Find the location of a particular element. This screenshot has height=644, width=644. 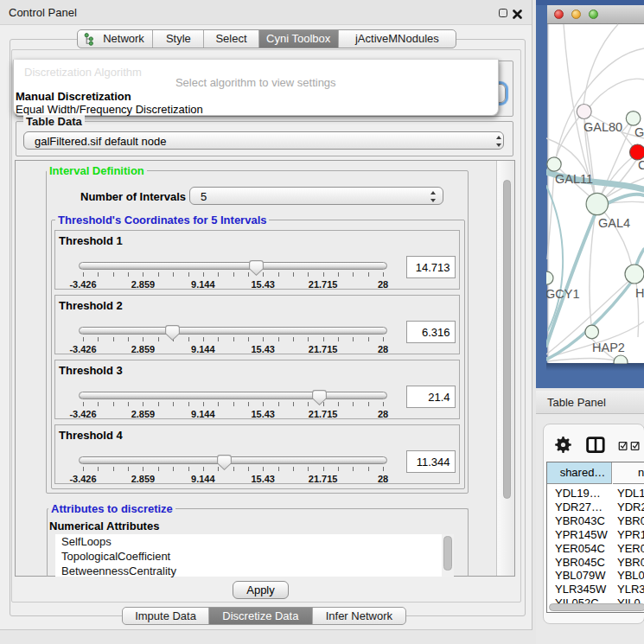

svg-text: GCY1 is located at coordinates (564, 294).